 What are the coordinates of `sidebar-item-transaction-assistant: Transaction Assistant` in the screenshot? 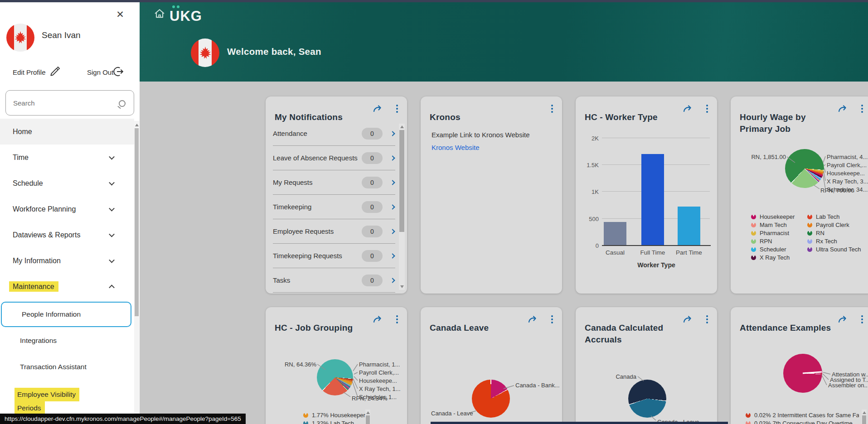 It's located at (67, 367).